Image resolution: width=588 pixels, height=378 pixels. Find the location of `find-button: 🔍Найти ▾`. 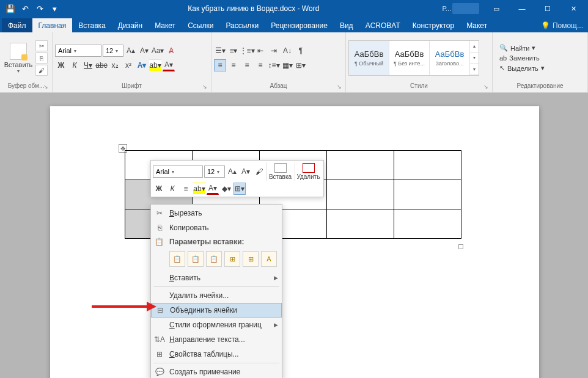

find-button: 🔍Найти ▾ is located at coordinates (522, 48).